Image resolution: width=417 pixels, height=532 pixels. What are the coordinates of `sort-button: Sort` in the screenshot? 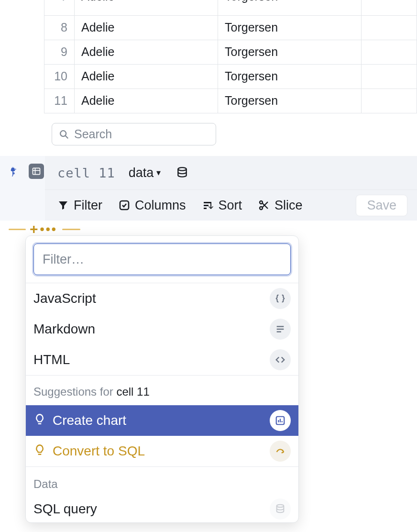 It's located at (222, 206).